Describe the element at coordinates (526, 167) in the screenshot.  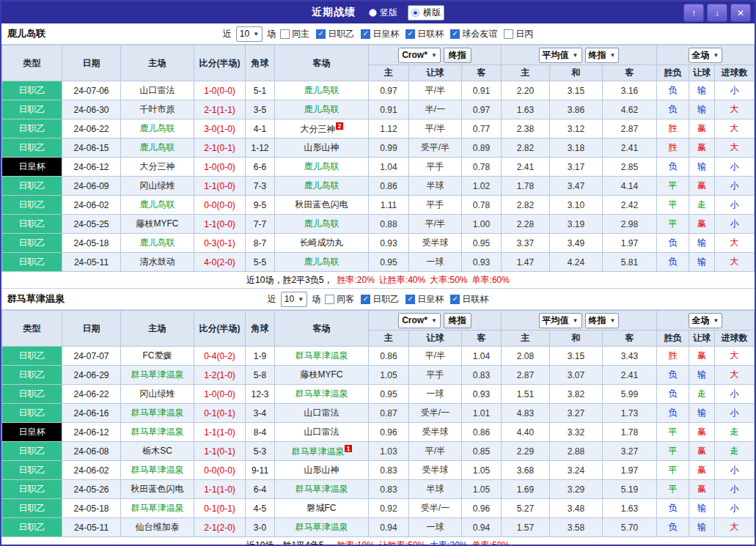
I see `avg-home: 2.41` at that location.